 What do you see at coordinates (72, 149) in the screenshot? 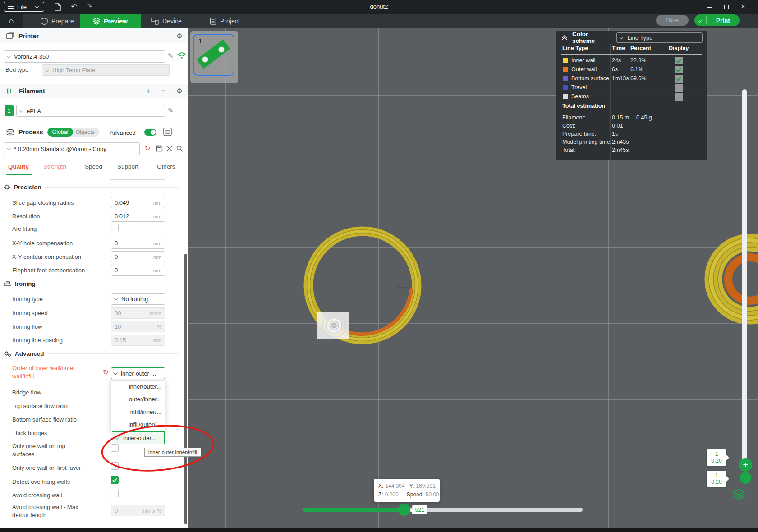
I see `process-preset-select: * 0.20mm Standard @Voron - Copy` at bounding box center [72, 149].